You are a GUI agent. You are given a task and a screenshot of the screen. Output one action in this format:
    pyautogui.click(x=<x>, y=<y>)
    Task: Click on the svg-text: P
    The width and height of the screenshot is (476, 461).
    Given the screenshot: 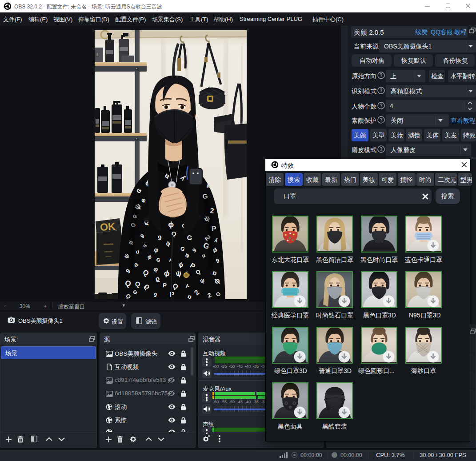 What is the action you would take?
    pyautogui.click(x=165, y=285)
    